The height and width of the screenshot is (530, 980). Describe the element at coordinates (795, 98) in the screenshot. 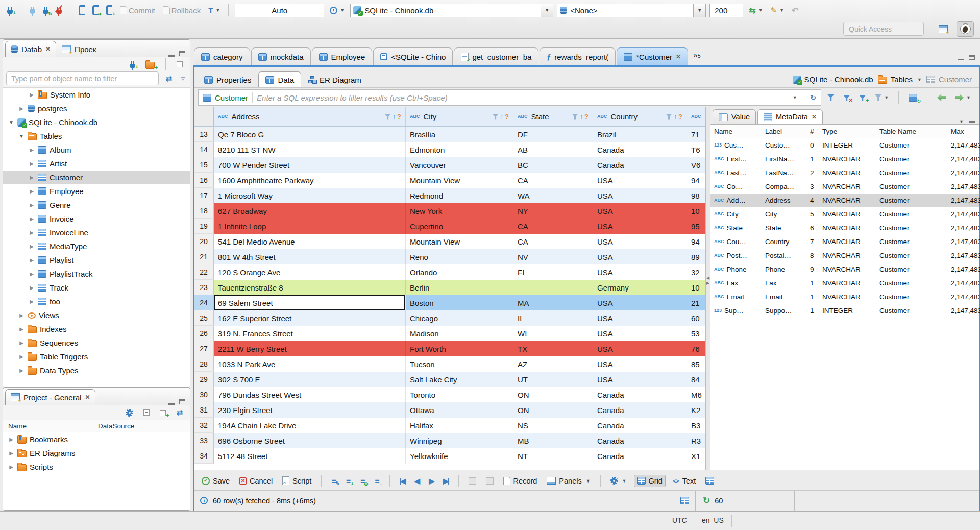

I see `filter-history-dropdown: ▼` at that location.